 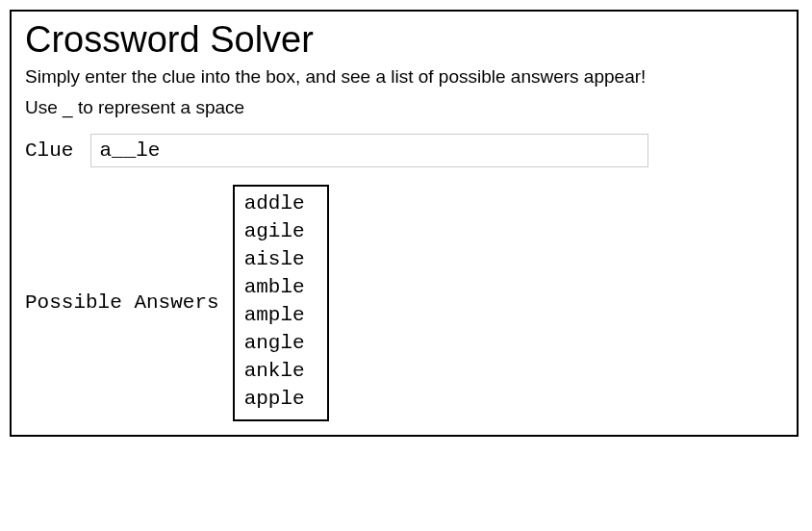 What do you see at coordinates (404, 40) in the screenshot?
I see `page-title: Crossword Solver` at bounding box center [404, 40].